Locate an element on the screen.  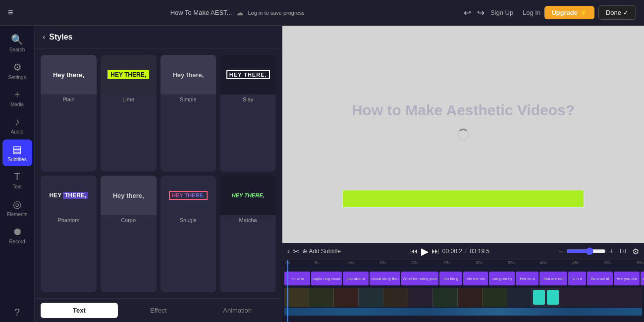
simple-label: Simple is located at coordinates (188, 99).